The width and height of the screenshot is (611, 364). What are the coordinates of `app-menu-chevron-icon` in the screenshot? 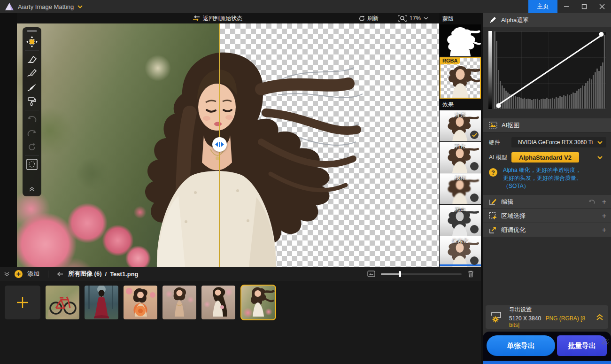 It's located at (80, 7).